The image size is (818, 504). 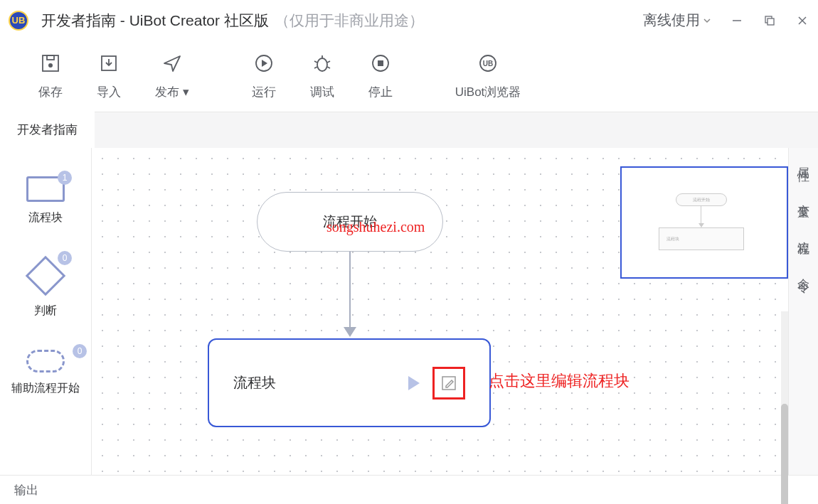 I want to click on svg-text: UB, so click(x=488, y=64).